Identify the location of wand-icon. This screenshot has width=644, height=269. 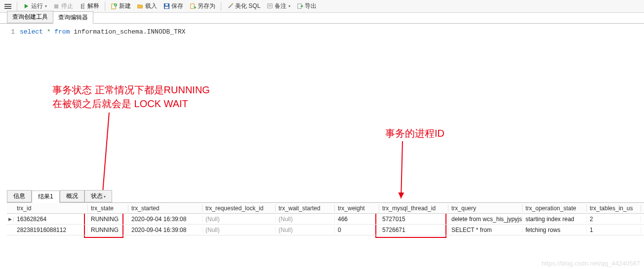
(230, 6).